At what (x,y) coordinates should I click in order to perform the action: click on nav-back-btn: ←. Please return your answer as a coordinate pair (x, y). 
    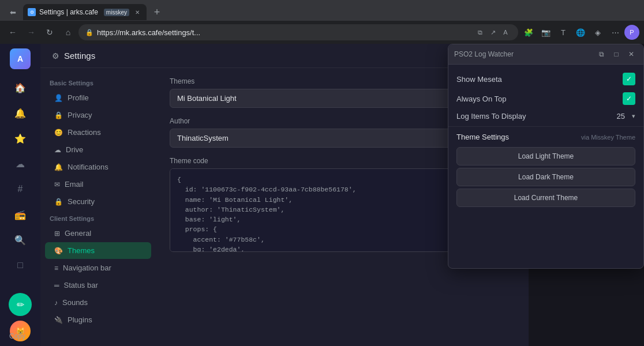
    Looking at the image, I should click on (13, 32).